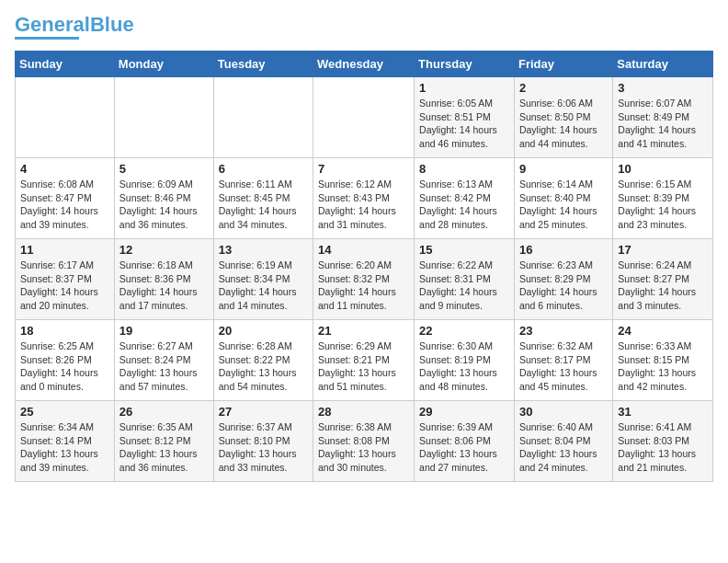 The image size is (728, 563). What do you see at coordinates (663, 123) in the screenshot?
I see `day-info: Sunrise: 6:07 AM Sunset: 8:49 PM Dayligh…` at bounding box center [663, 123].